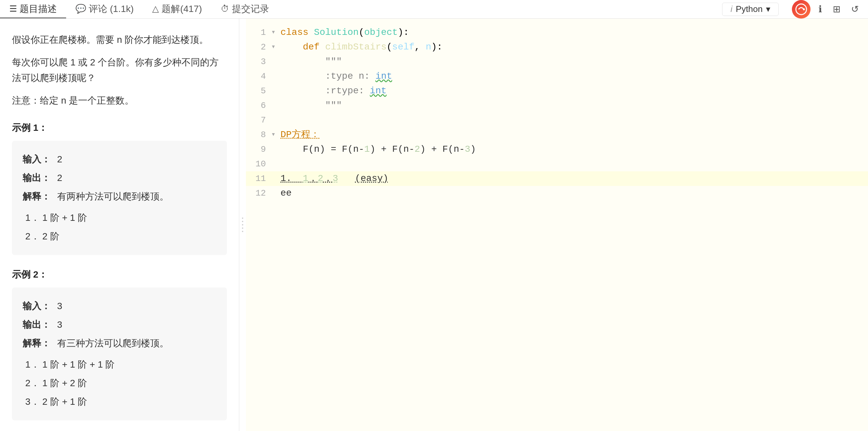  What do you see at coordinates (571, 91) in the screenshot?
I see `line-content-5: :rtype: int` at bounding box center [571, 91].